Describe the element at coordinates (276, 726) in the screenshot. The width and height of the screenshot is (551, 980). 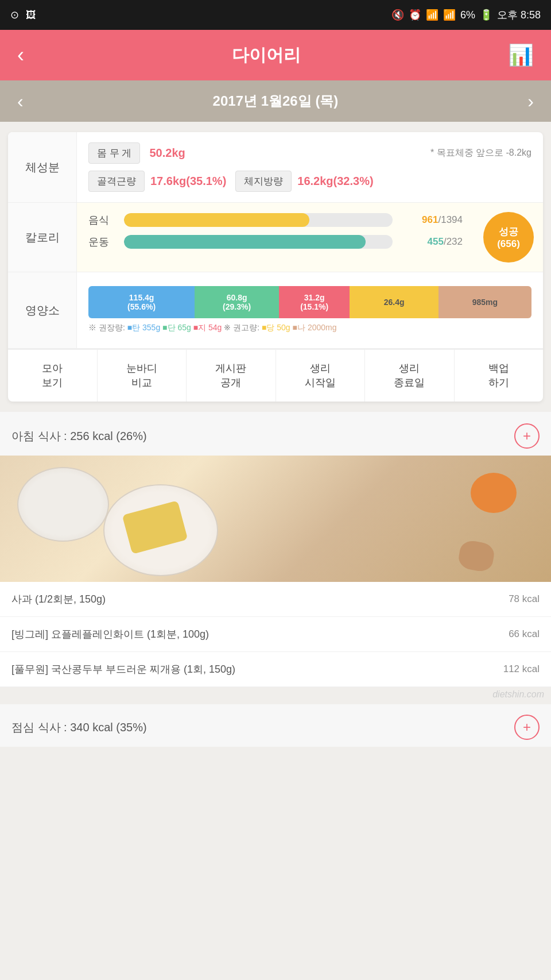
I see `lunch-section: 점심 식사 : 340 kcal (35%) +` at that location.